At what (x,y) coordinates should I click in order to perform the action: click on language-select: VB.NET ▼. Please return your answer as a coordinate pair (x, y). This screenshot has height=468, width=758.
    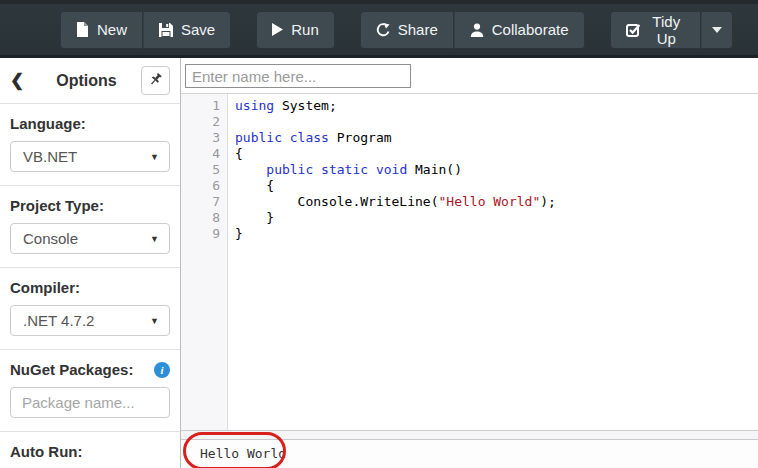
    Looking at the image, I should click on (90, 156).